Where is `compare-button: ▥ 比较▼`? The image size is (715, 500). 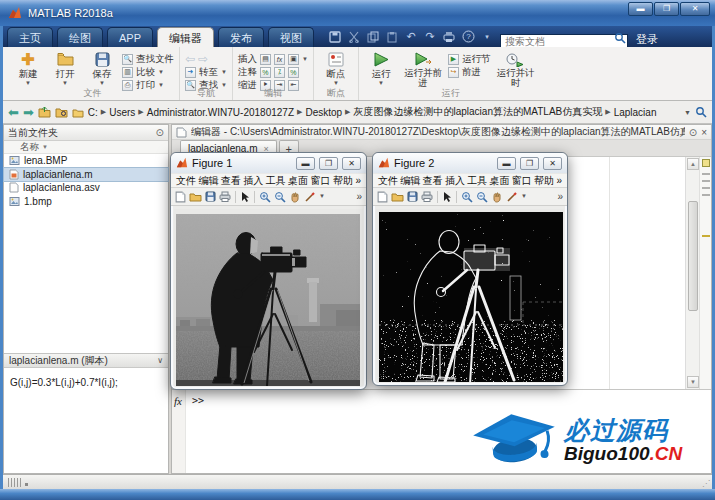 compare-button: ▥ 比较▼ is located at coordinates (148, 72).